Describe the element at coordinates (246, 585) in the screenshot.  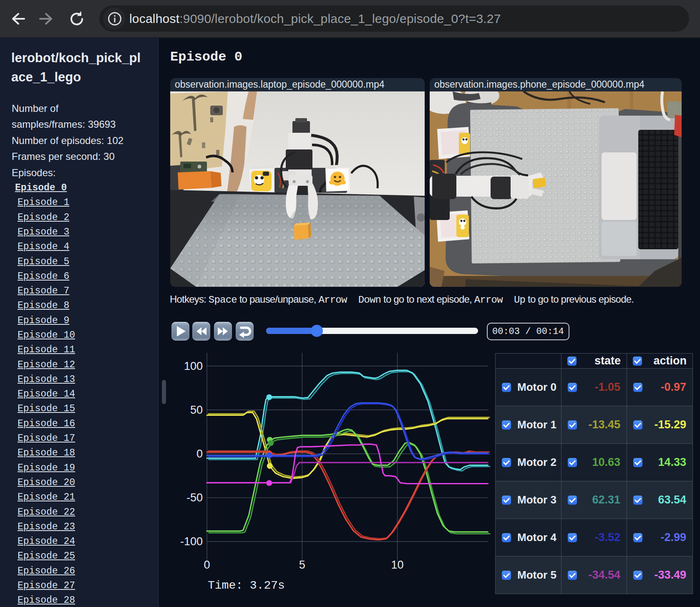
I see `svg-text: Time: 3.27s` at that location.